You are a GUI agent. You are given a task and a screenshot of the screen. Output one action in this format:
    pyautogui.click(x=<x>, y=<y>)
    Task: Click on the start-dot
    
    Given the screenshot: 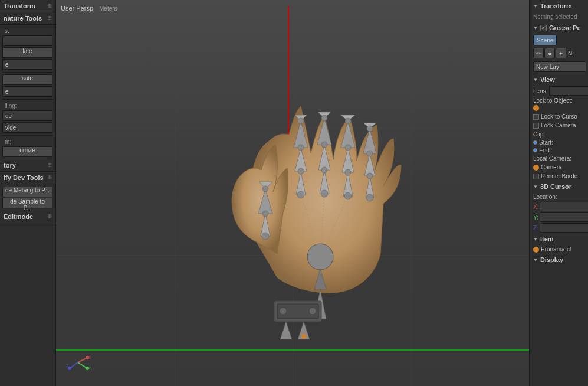 What is the action you would take?
    pyautogui.click(x=536, y=143)
    